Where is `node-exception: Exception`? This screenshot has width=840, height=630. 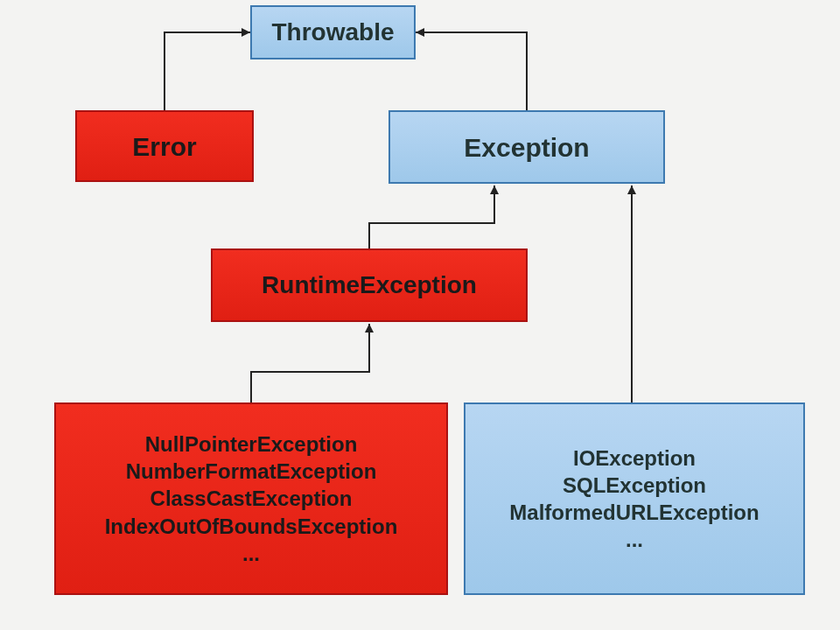
node-exception: Exception is located at coordinates (527, 147).